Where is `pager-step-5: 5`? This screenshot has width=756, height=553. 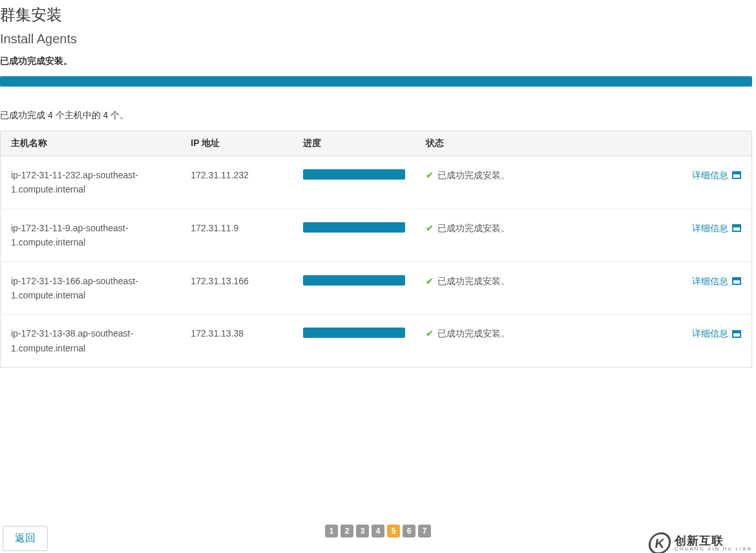
pager-step-5: 5 is located at coordinates (394, 531).